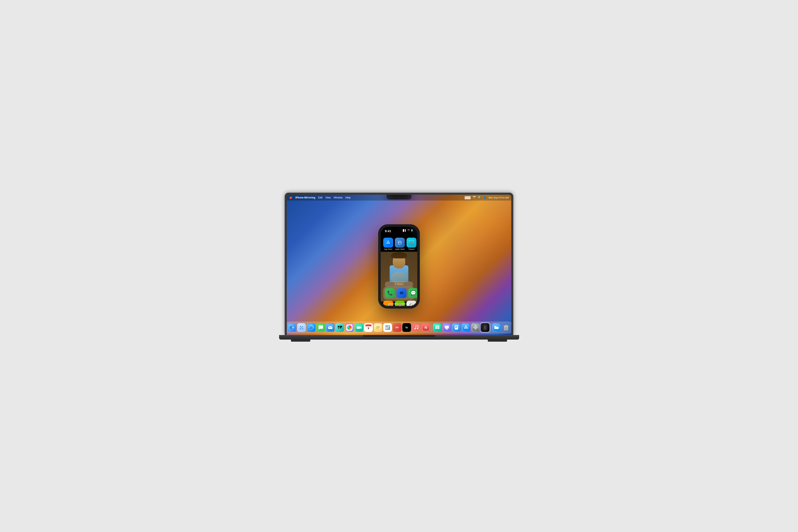  I want to click on dock-files, so click(496, 327).